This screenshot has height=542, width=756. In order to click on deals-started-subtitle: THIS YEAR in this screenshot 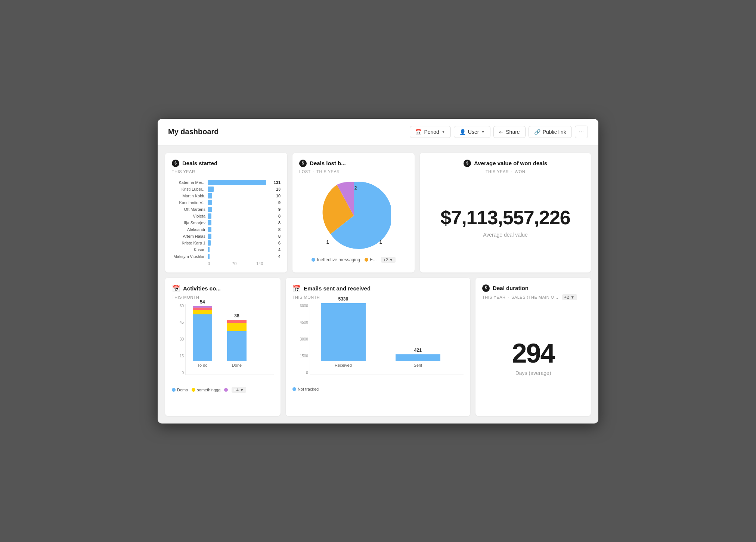, I will do `click(226, 172)`.